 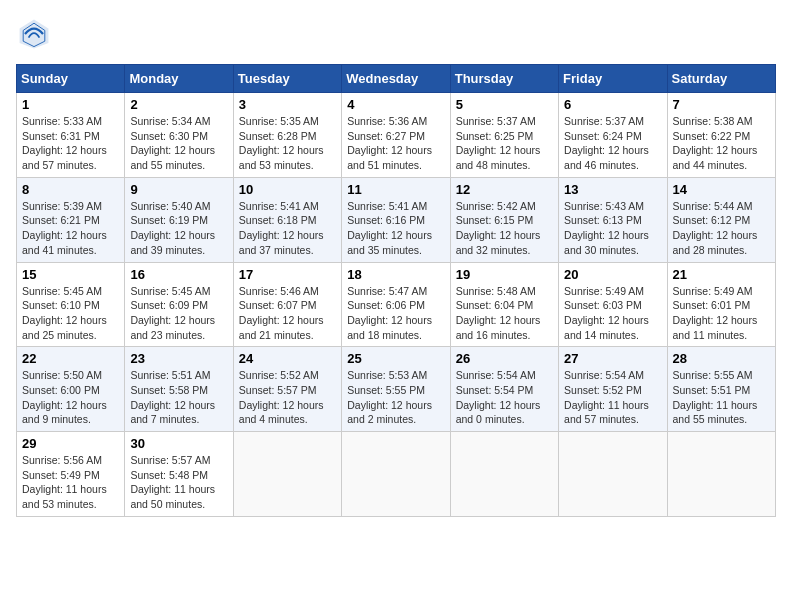 What do you see at coordinates (178, 482) in the screenshot?
I see `day-info: Sunrise: 5:57 AMSunset: 5:48 PMDaylight:…` at bounding box center [178, 482].